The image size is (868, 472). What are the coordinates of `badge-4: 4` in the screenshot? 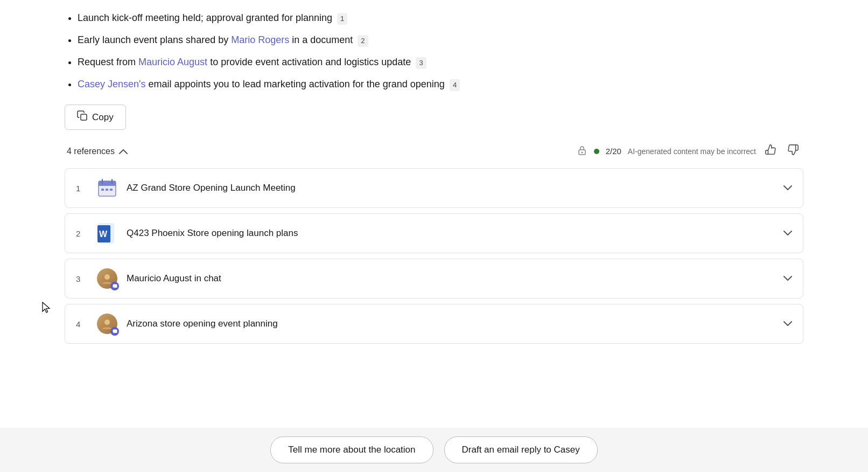 It's located at (454, 85).